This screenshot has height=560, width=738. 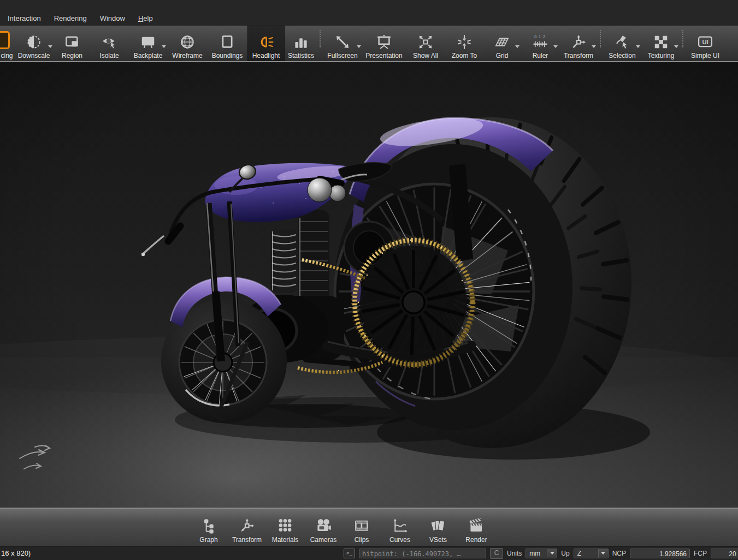 What do you see at coordinates (148, 42) in the screenshot?
I see `backplate-icon` at bounding box center [148, 42].